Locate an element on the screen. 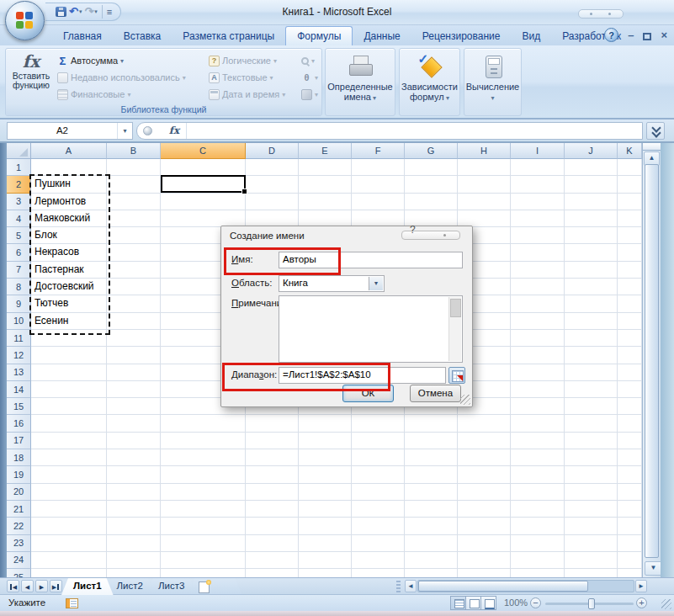  cell-H2 is located at coordinates (485, 184).